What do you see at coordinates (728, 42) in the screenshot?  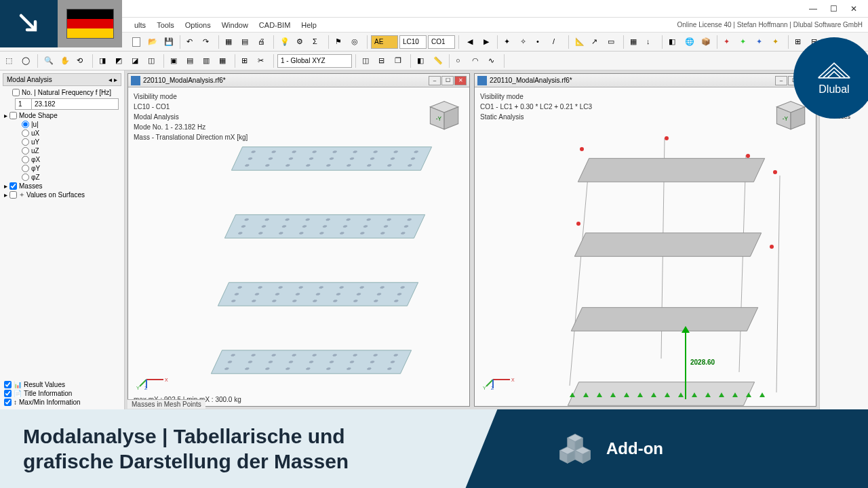 I see `toolbar-color1-icon: ✦` at bounding box center [728, 42].